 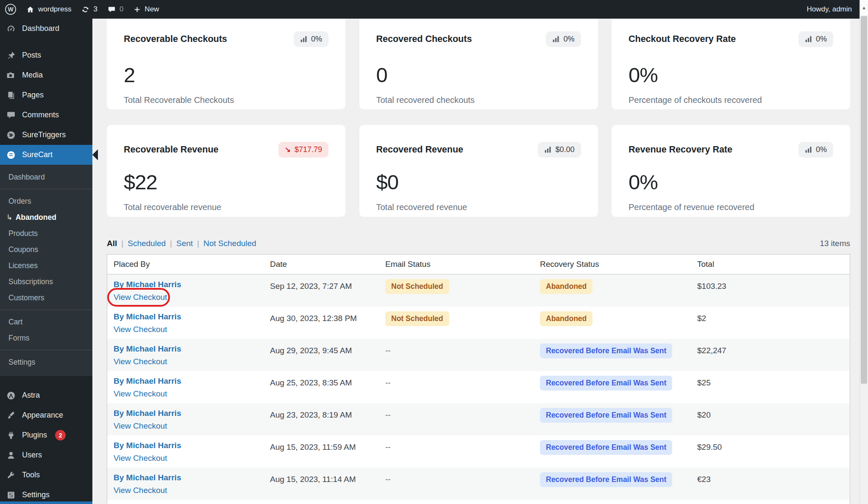 I want to click on sidebar-item-comments: Comments, so click(x=46, y=115).